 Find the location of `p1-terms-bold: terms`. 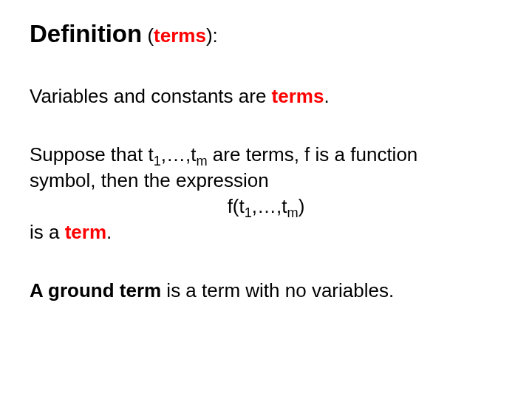

p1-terms-bold: terms is located at coordinates (299, 96).